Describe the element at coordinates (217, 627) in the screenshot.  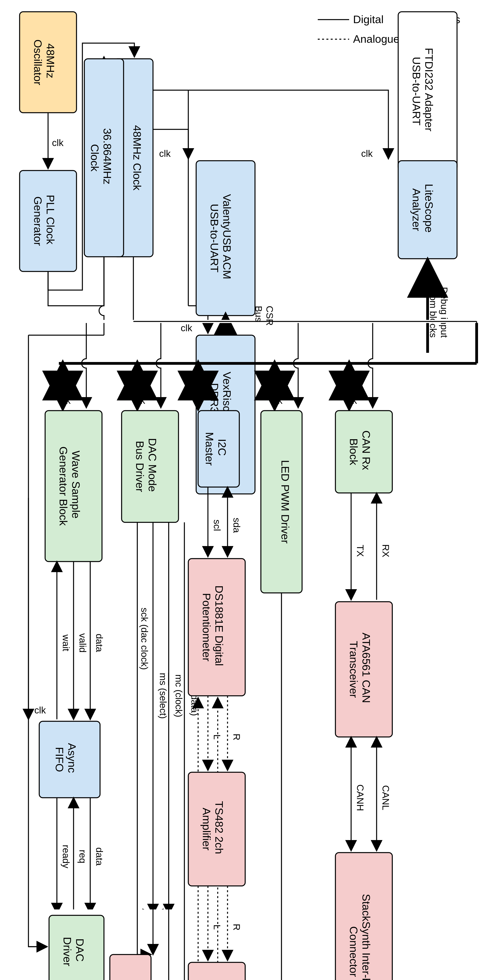
I see `block-ds1881e: DS1881E Digital Potentiometer` at that location.